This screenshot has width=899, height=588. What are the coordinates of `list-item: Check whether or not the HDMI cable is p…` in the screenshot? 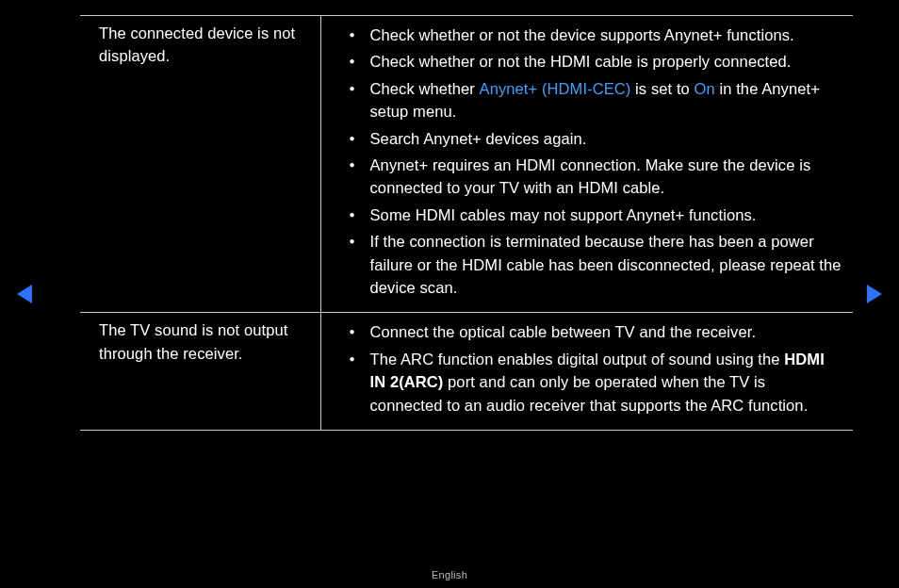 It's located at (592, 61).